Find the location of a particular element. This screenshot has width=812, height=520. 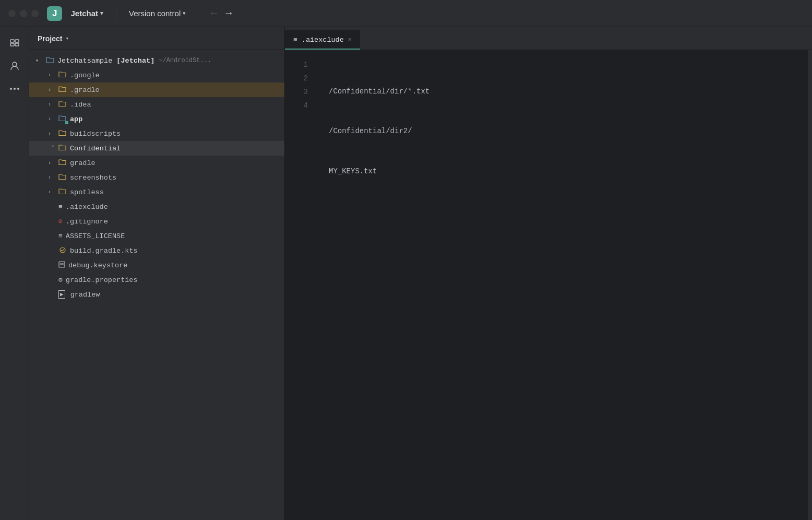

root-path: ~/AndroidSt... is located at coordinates (185, 61).